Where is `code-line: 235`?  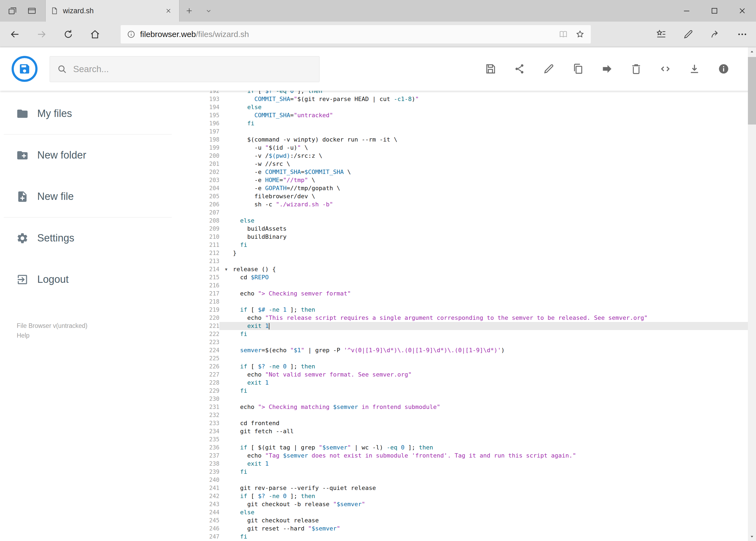 code-line: 235 is located at coordinates (462, 439).